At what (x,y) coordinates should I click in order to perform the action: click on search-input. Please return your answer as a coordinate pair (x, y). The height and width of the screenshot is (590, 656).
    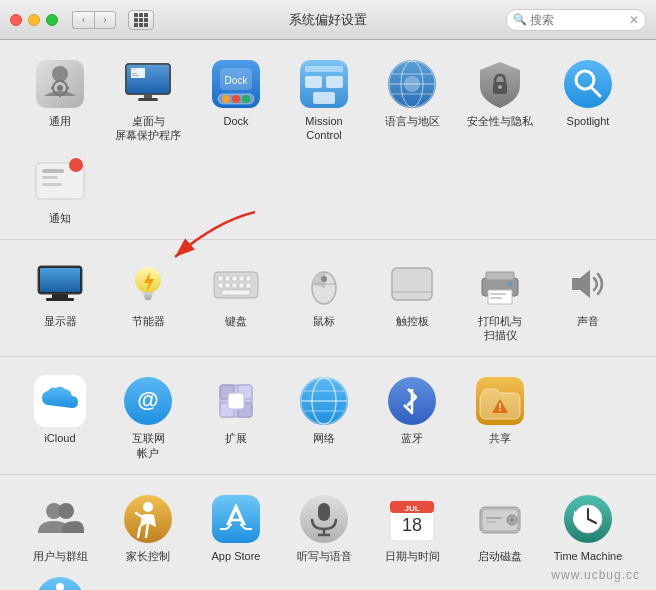
    Looking at the image, I should click on (578, 20).